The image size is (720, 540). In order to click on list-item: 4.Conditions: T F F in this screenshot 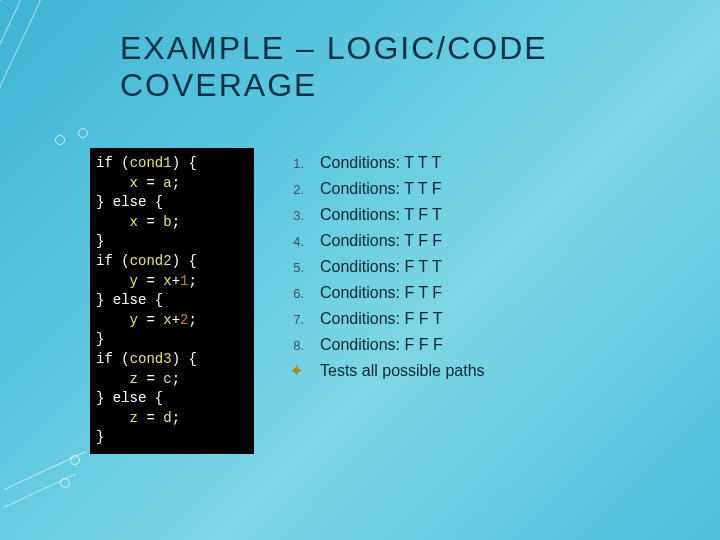, I will do `click(378, 241)`.